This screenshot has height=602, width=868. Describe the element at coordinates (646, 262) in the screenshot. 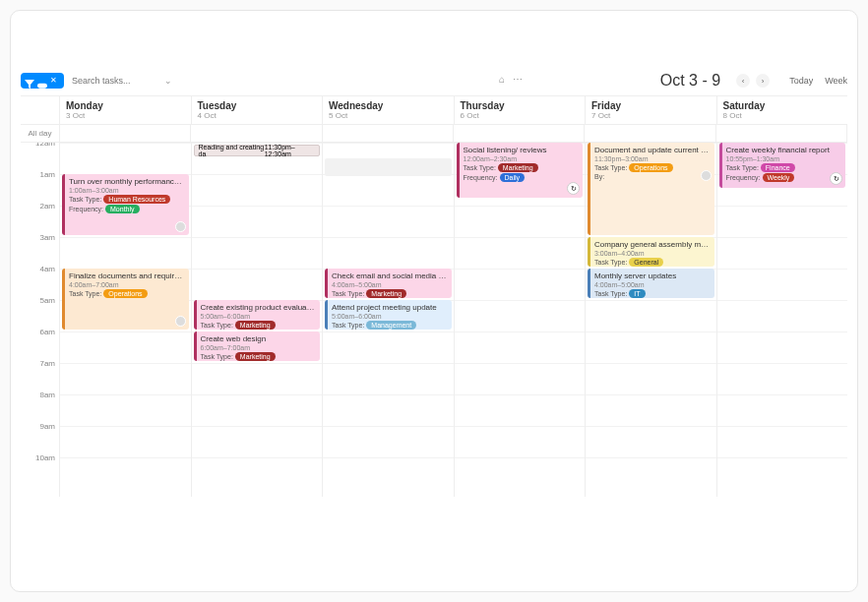

I see `tag-gen: General` at that location.